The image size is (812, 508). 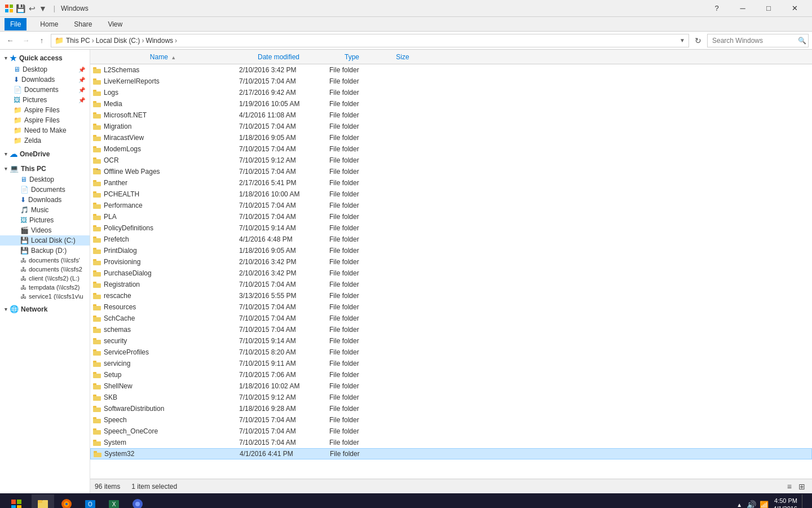 I want to click on table-row: ShellNew 1/18/2016 10:02 AM File folder, so click(x=451, y=386).